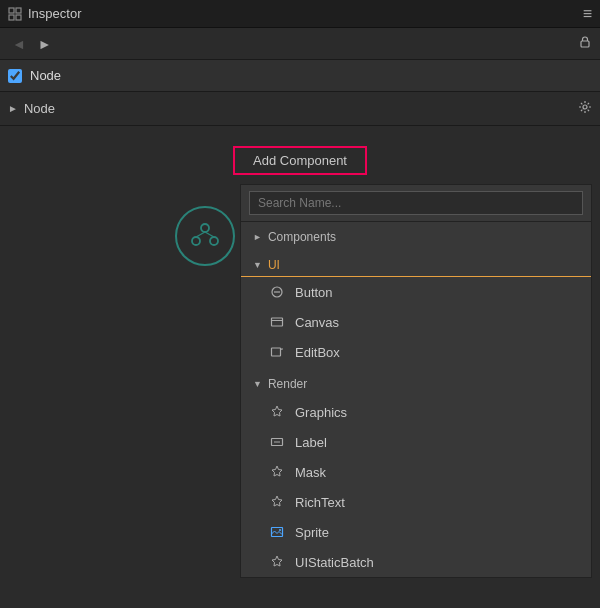 The image size is (600, 608). What do you see at coordinates (288, 384) in the screenshot?
I see `render-section-label: Render` at bounding box center [288, 384].